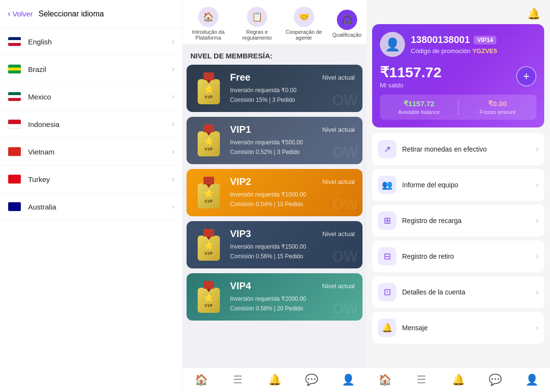 The image size is (550, 392). What do you see at coordinates (91, 70) in the screenshot?
I see `language-item-brazil: Brazil ›` at bounding box center [91, 70].